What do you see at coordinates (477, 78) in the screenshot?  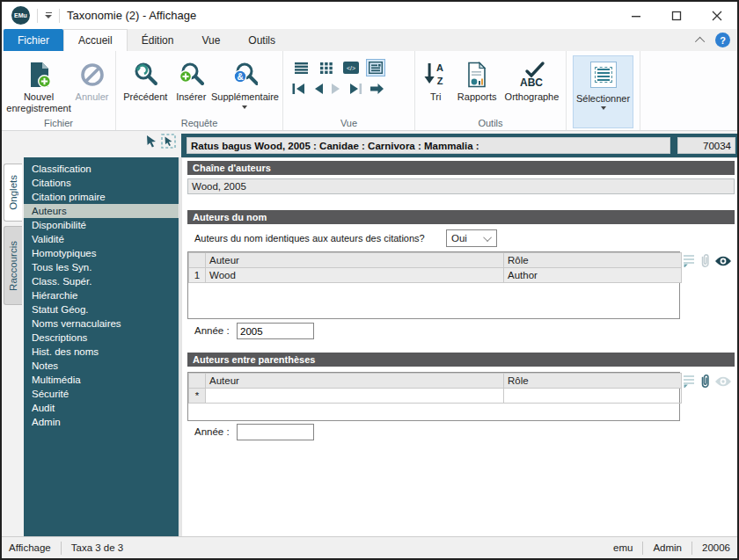 I see `reports-button: Rapports` at bounding box center [477, 78].